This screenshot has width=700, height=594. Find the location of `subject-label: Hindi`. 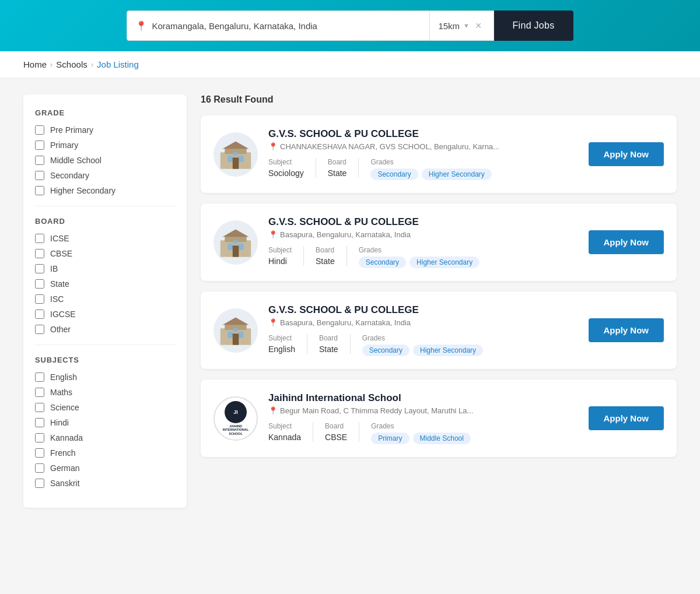

subject-label: Hindi is located at coordinates (60, 423).